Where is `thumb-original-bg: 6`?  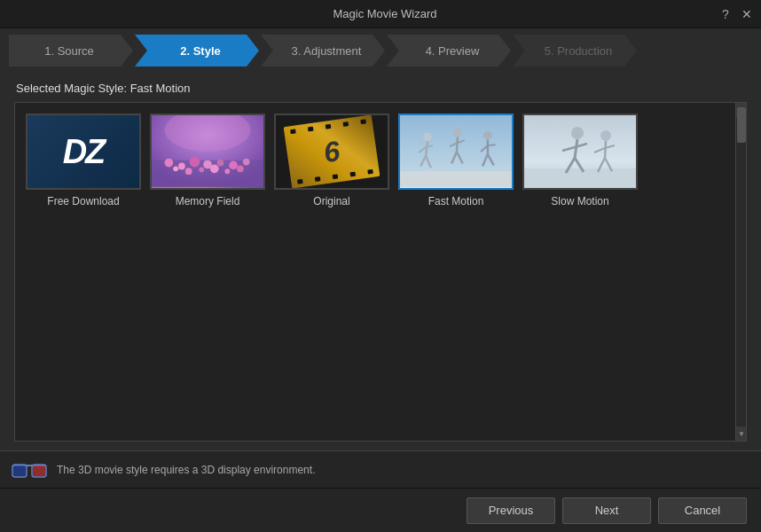
thumb-original-bg: 6 is located at coordinates (332, 152).